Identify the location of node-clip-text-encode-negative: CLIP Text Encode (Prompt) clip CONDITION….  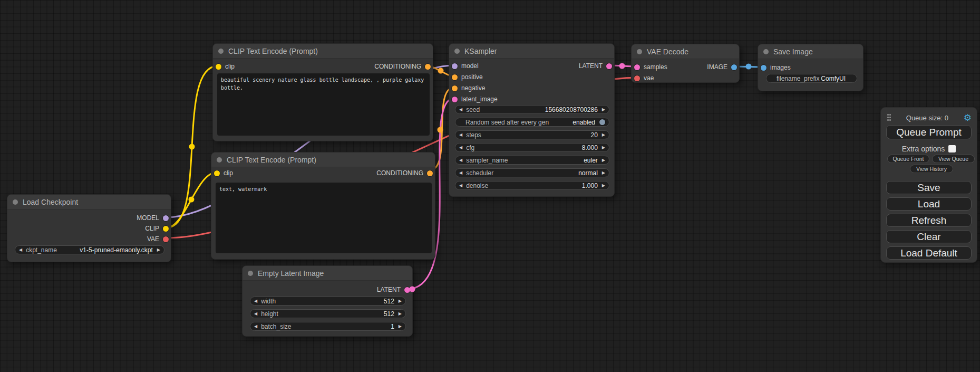
(323, 206).